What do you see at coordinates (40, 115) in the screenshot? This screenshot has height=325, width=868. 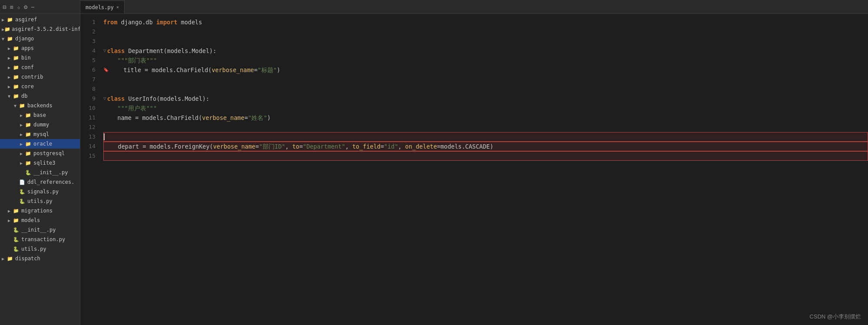 I see `tree-item-base: ▶📁base` at bounding box center [40, 115].